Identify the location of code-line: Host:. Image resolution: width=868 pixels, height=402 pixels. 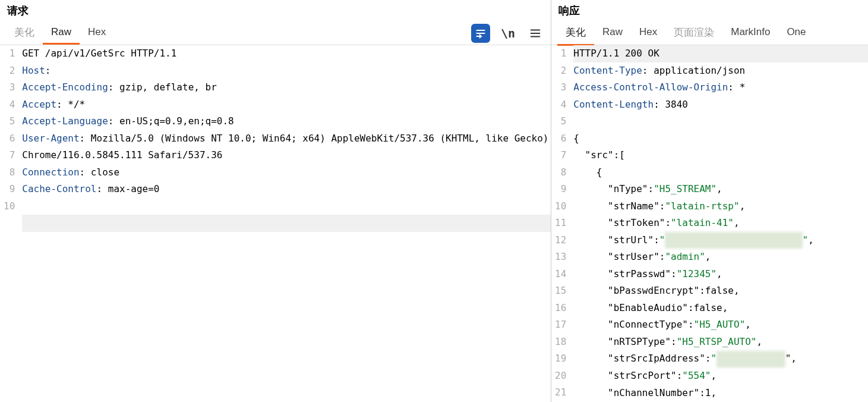
(286, 71).